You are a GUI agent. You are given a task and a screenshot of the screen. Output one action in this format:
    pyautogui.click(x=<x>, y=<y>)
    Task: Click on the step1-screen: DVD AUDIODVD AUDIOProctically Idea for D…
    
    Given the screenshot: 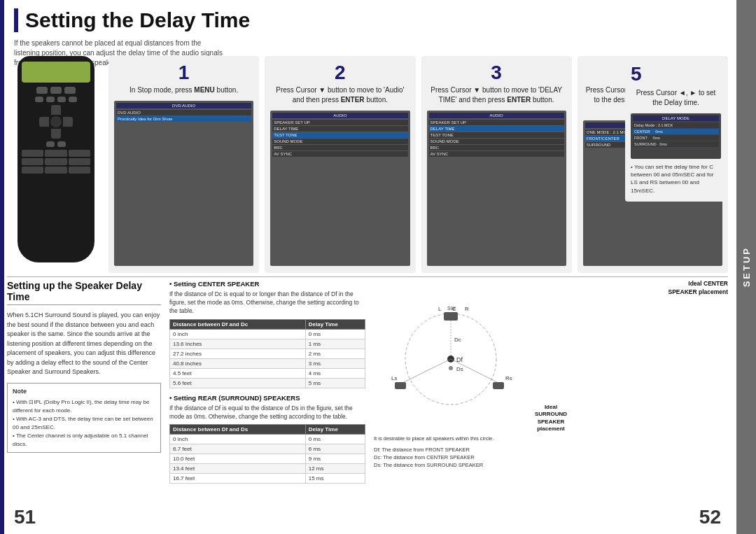 What is the action you would take?
    pyautogui.click(x=183, y=183)
    